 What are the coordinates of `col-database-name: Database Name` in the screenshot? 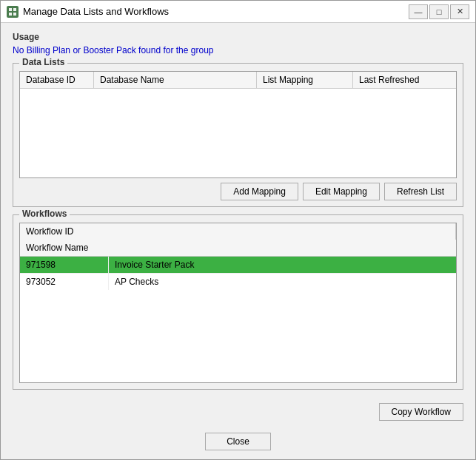 It's located at (175, 80).